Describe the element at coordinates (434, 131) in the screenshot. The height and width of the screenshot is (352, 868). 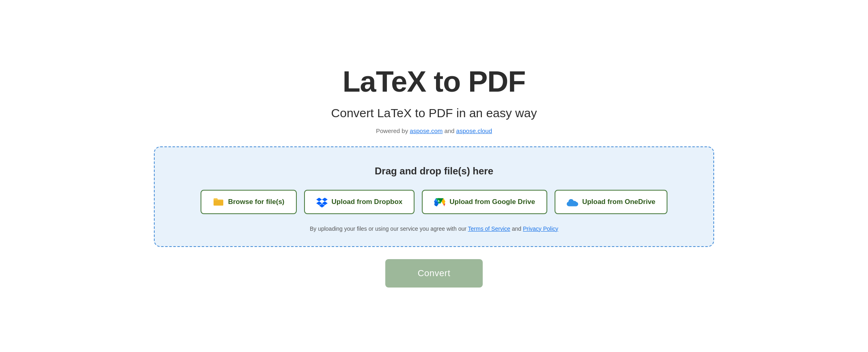
I see `powered-by-text: Powered by aspose.com and aspose.cloud` at that location.